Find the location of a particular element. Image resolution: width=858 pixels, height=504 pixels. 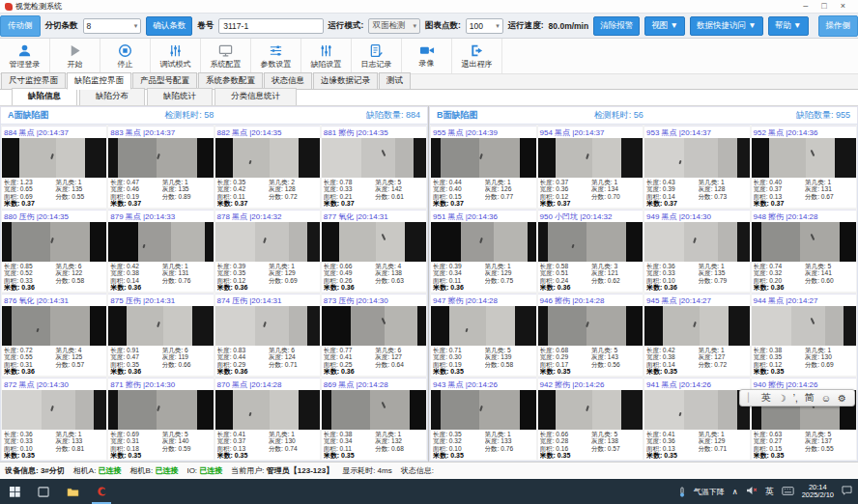

help-menu-button: 帮助 ▼ is located at coordinates (788, 26).